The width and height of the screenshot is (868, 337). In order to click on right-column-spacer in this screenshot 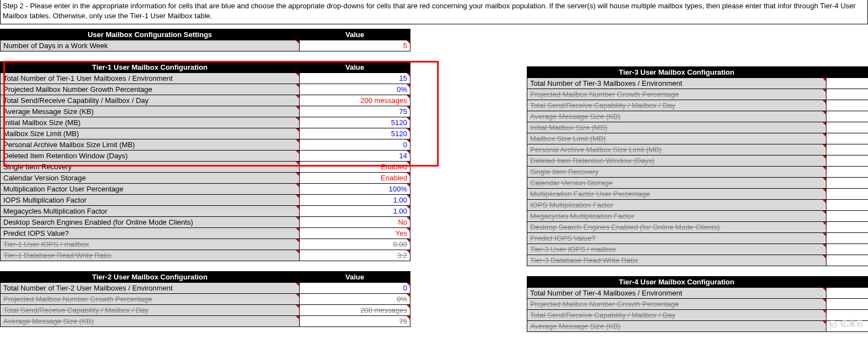, I will do `click(697, 48)`.